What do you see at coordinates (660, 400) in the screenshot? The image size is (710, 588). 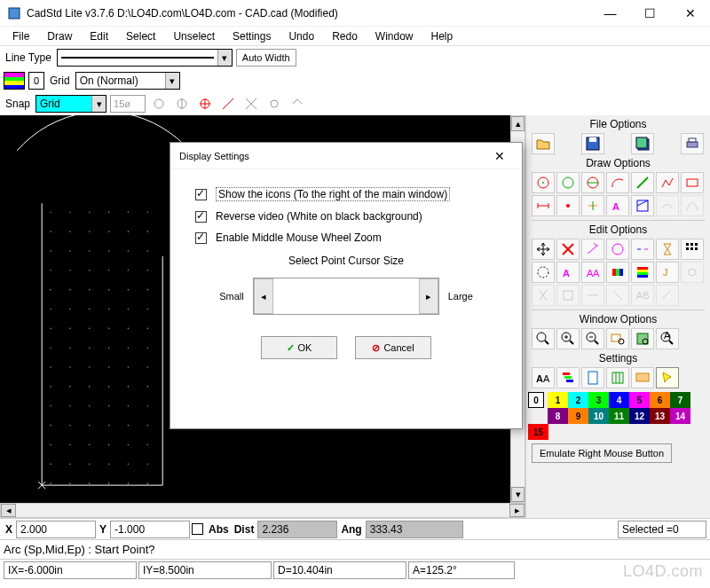 I see `palette-6: 6` at bounding box center [660, 400].